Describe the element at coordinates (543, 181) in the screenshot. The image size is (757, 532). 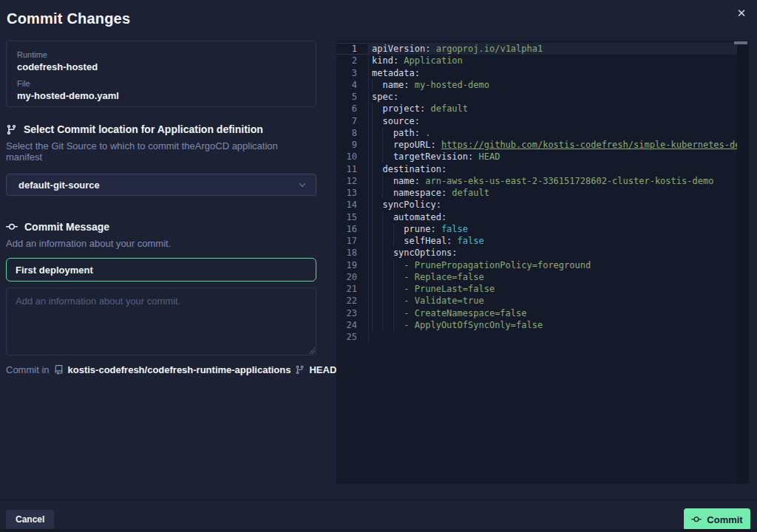
I see `code-line: 12 name: arn-aws-eks-us-east-2-336151728…` at that location.